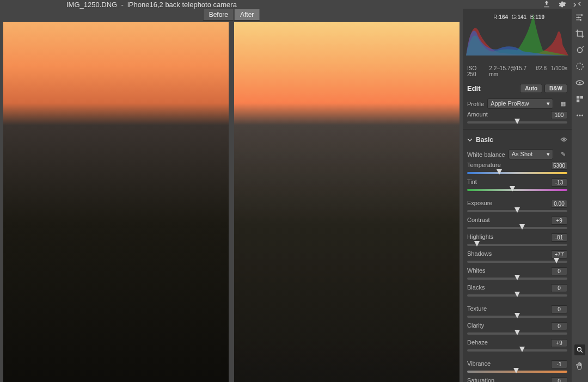  I want to click on gear-icon, so click(562, 4).